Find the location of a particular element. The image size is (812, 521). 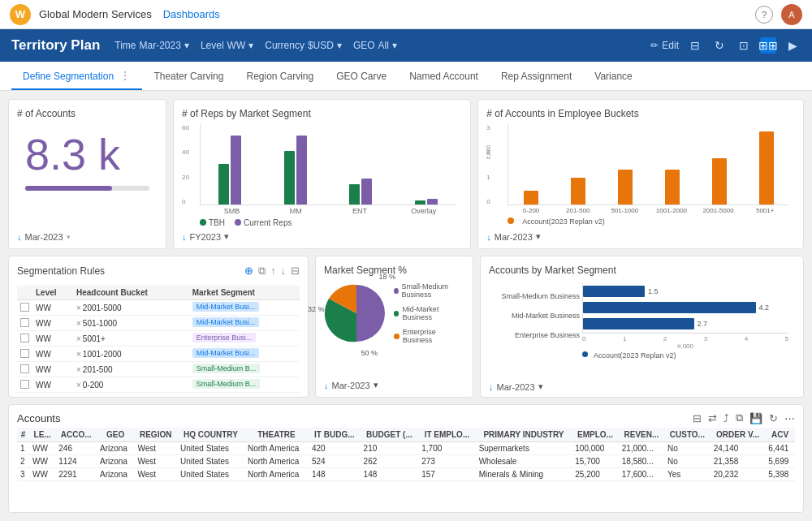

tab-variance: Variance is located at coordinates (613, 77).